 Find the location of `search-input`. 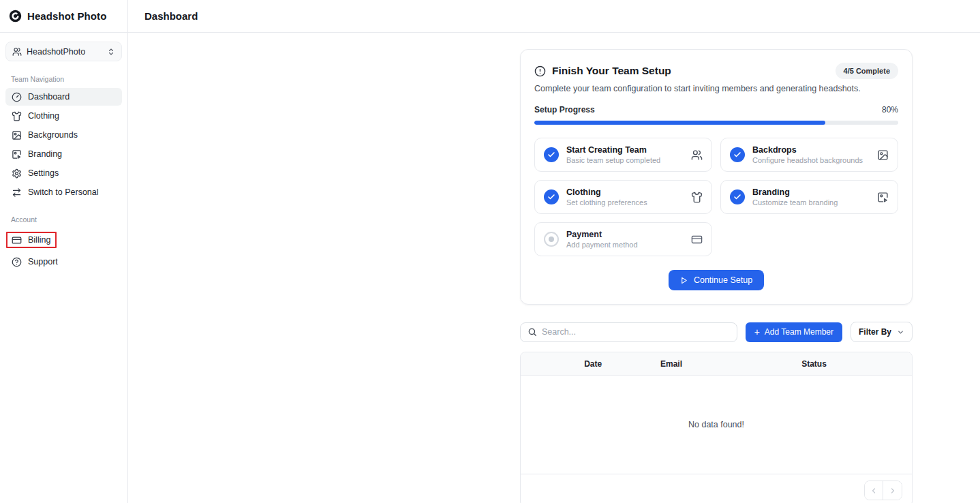

search-input is located at coordinates (636, 332).